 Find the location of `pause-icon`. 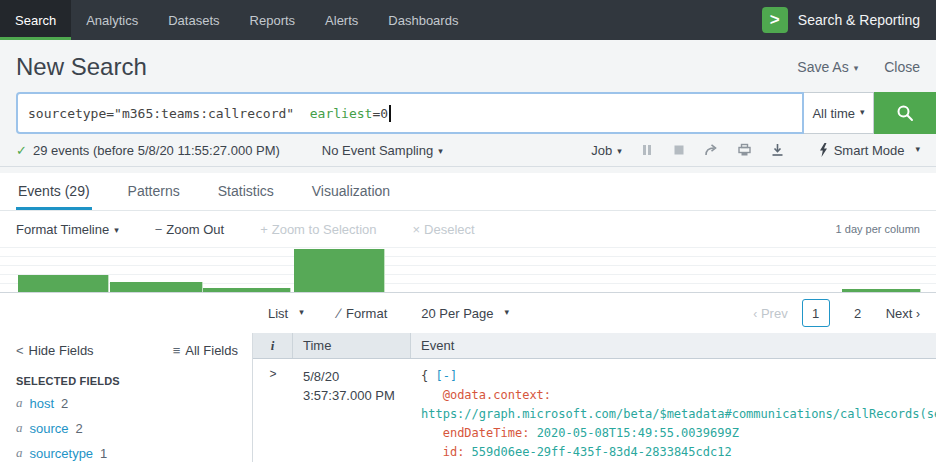

pause-icon is located at coordinates (647, 150).